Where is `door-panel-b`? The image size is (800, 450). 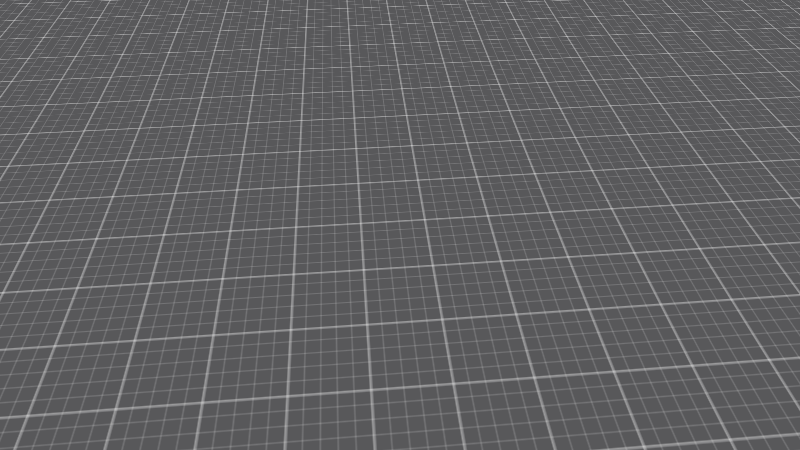 door-panel-b is located at coordinates (338, 166).